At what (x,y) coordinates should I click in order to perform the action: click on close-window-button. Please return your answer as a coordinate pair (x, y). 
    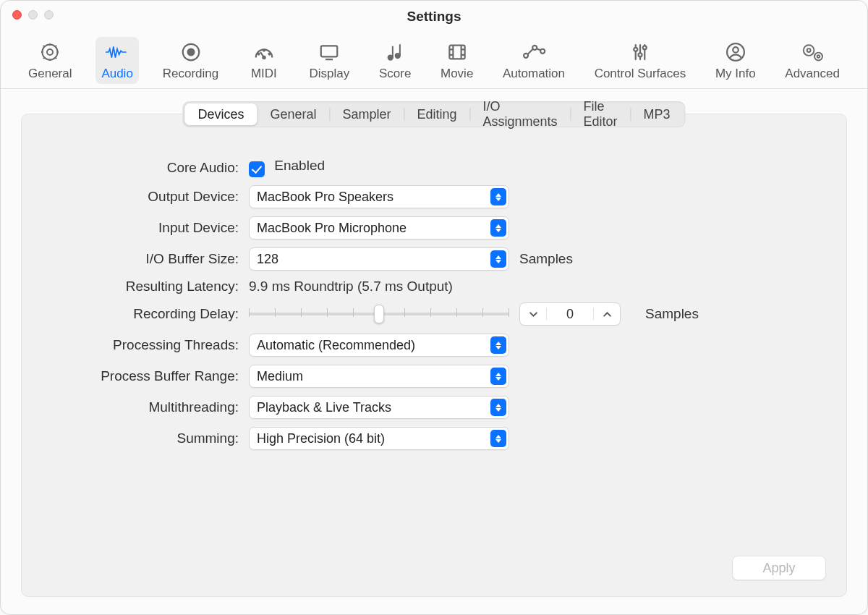
    Looking at the image, I should click on (17, 14).